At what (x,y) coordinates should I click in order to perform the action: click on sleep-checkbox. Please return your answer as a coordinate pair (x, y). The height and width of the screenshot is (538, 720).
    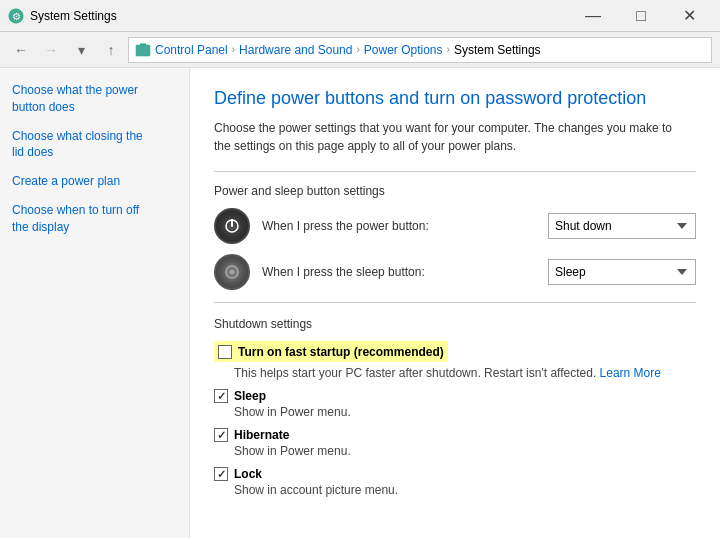
    Looking at the image, I should click on (221, 396).